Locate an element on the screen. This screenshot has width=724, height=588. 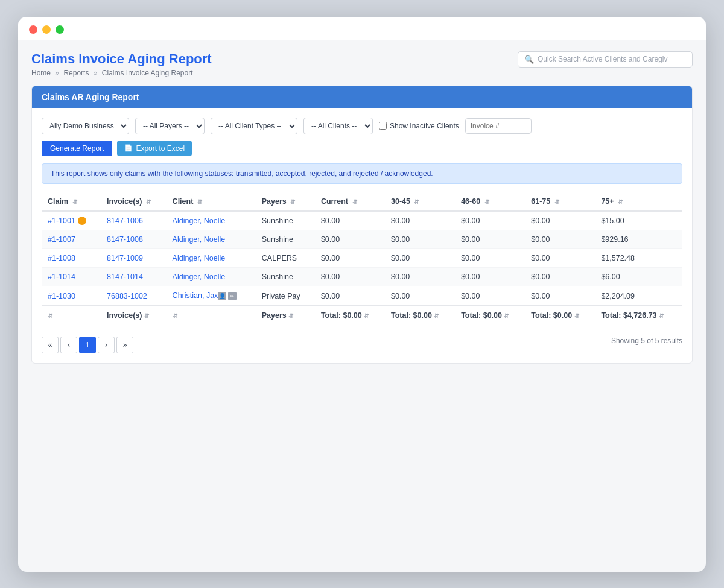
col-client: Client ⇵ is located at coordinates (211, 201).